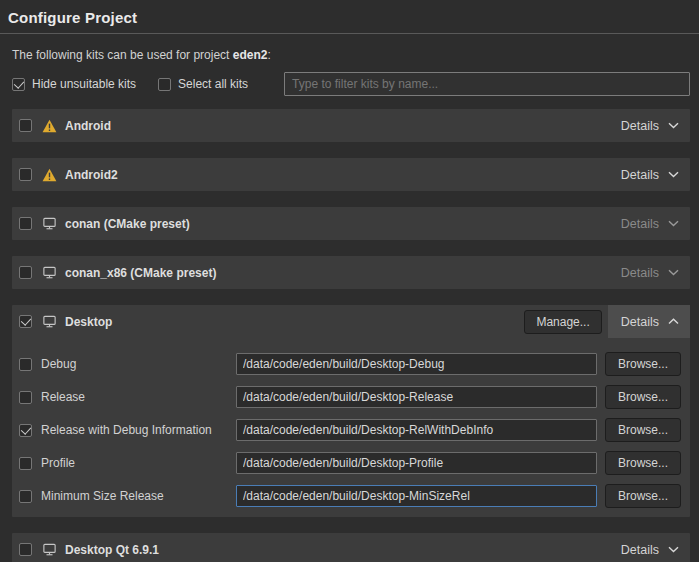 Image resolution: width=699 pixels, height=562 pixels. Describe the element at coordinates (84, 84) in the screenshot. I see `hide-unsuitable-kits-label: Hide unsuitable kits` at that location.